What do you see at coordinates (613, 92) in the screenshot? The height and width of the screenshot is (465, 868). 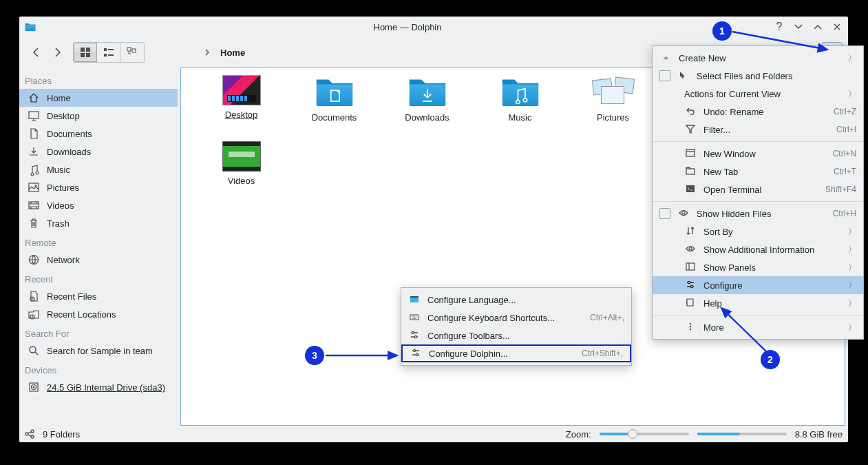 I see `pictures-thumbnail-icon` at bounding box center [613, 92].